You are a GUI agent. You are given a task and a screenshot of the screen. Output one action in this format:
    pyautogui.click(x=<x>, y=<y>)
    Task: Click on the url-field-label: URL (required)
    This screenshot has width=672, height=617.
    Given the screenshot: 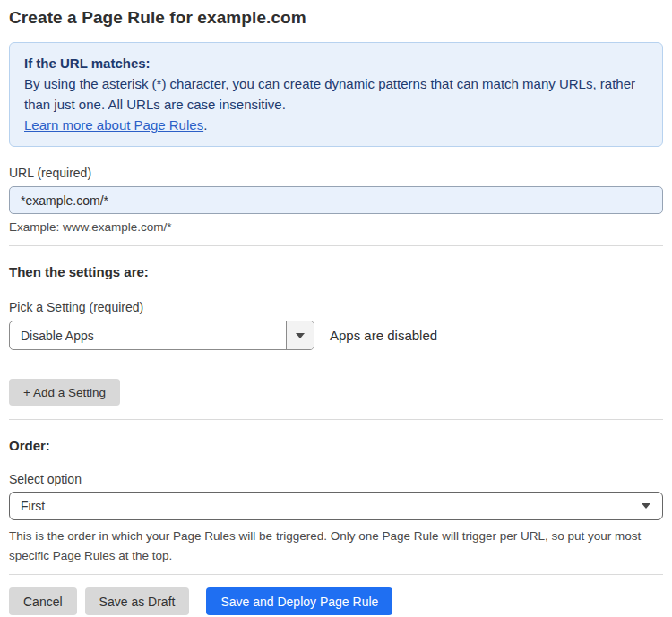 What is the action you would take?
    pyautogui.click(x=336, y=173)
    